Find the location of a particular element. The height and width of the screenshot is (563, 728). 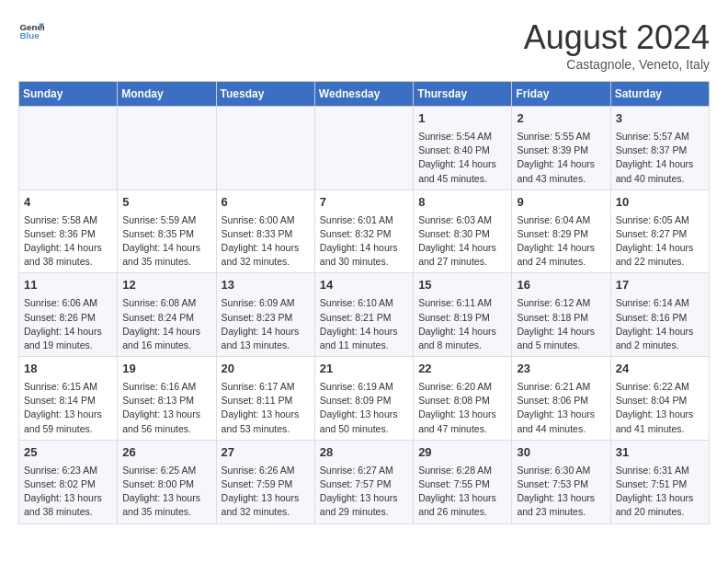

day-of-week-header: Monday is located at coordinates (167, 94).